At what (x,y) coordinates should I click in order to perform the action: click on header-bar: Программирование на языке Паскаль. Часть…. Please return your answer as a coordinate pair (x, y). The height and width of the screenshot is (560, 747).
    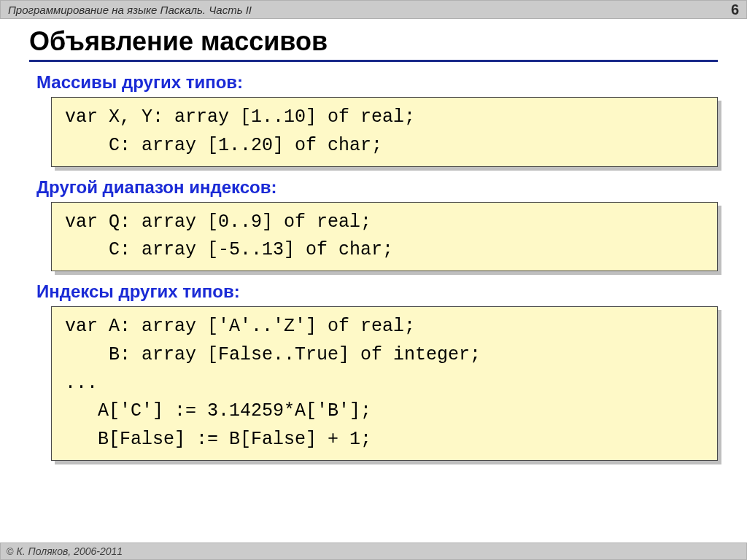
    Looking at the image, I should click on (374, 9).